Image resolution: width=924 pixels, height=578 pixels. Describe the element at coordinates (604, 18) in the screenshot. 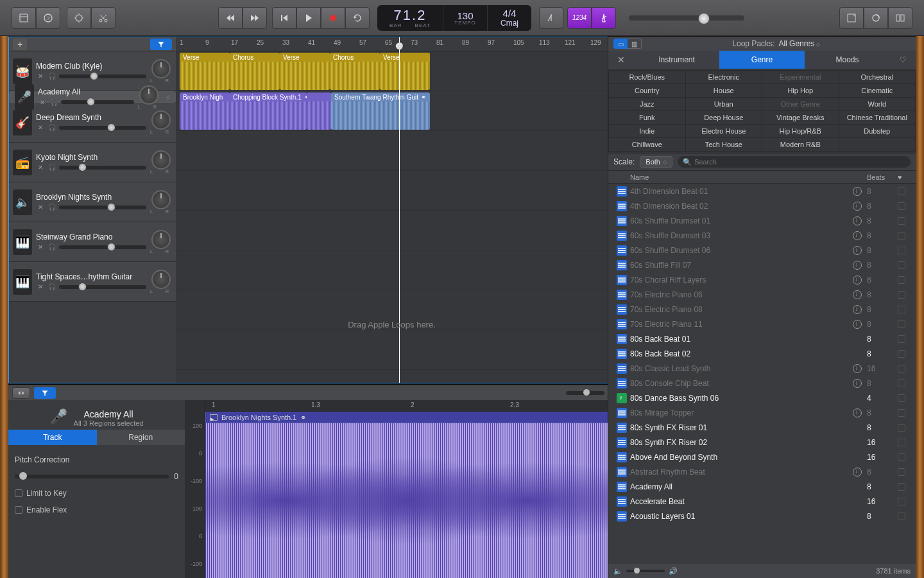

I see `metronome-button` at that location.